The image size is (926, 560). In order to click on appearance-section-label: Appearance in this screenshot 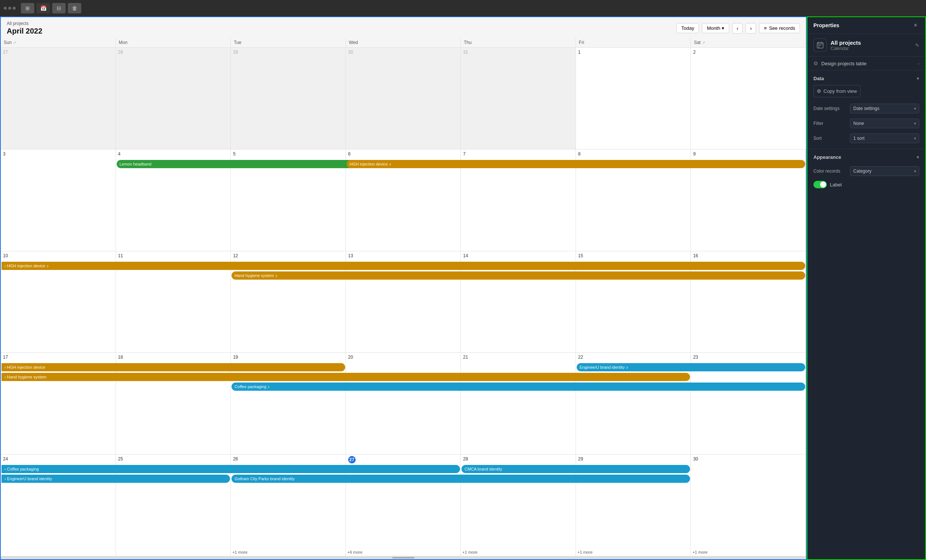, I will do `click(827, 157)`.